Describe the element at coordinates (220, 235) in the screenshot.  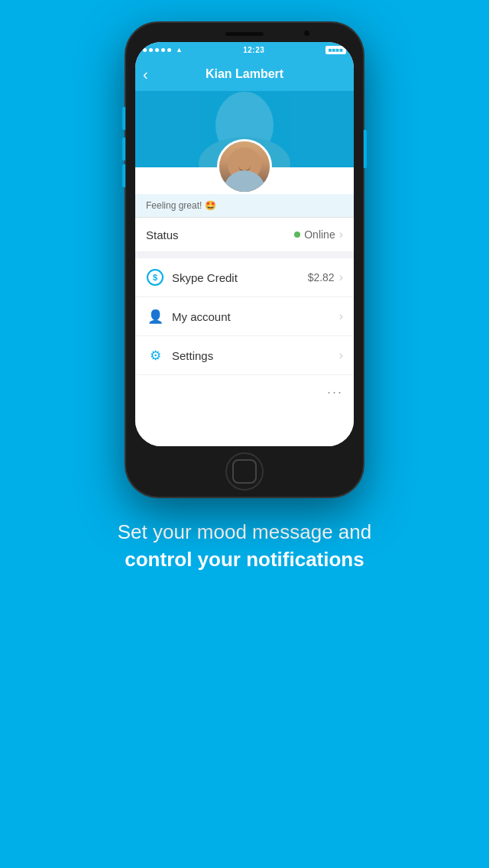
I see `status-label: Status` at that location.